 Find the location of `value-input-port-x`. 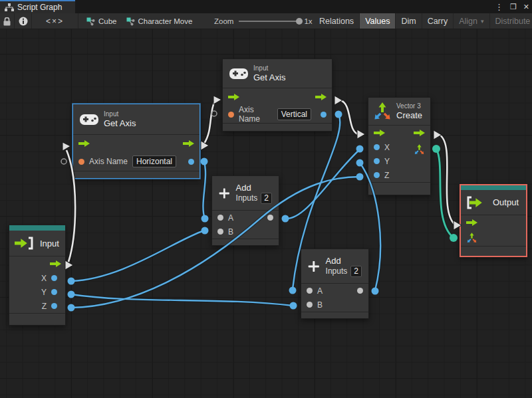

value-input-port-x is located at coordinates (376, 148).